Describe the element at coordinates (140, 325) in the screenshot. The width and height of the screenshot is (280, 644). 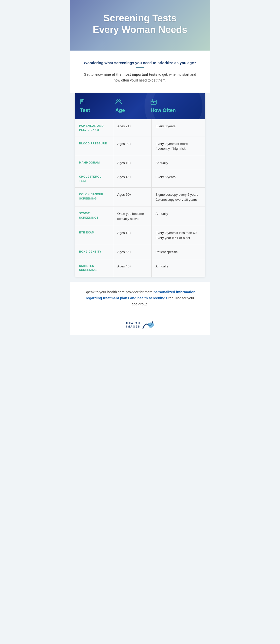
I see `logo: HEALTH IMAGES` at that location.